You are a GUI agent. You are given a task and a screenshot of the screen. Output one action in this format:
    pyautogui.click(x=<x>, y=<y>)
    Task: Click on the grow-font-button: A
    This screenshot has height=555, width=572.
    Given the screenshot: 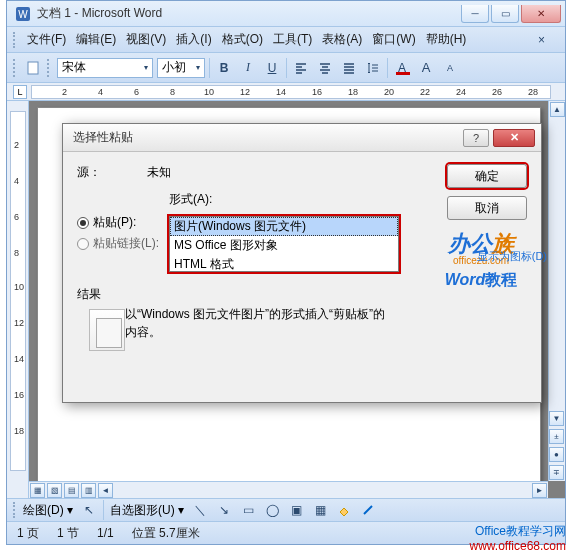 What is the action you would take?
    pyautogui.click(x=426, y=68)
    